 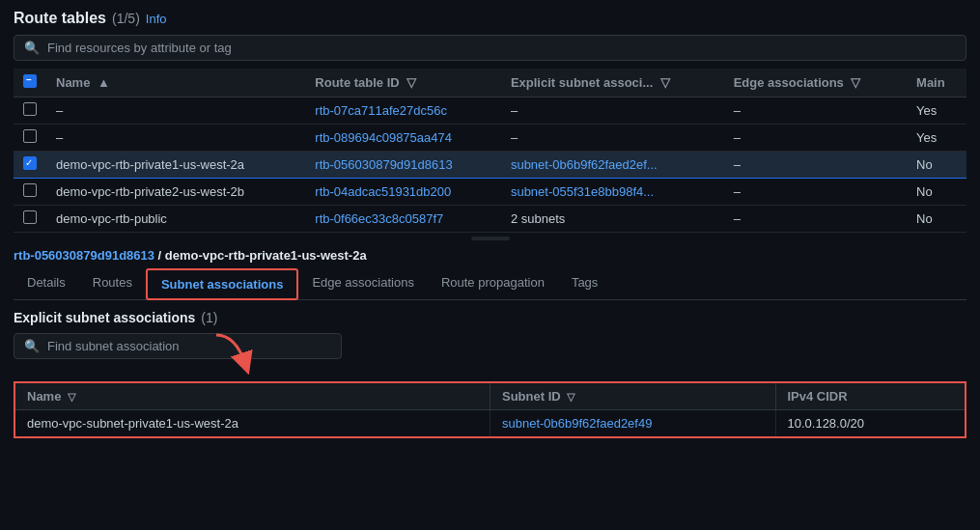 I want to click on sub-filter-subnetid-icon: ▽, so click(x=571, y=397).